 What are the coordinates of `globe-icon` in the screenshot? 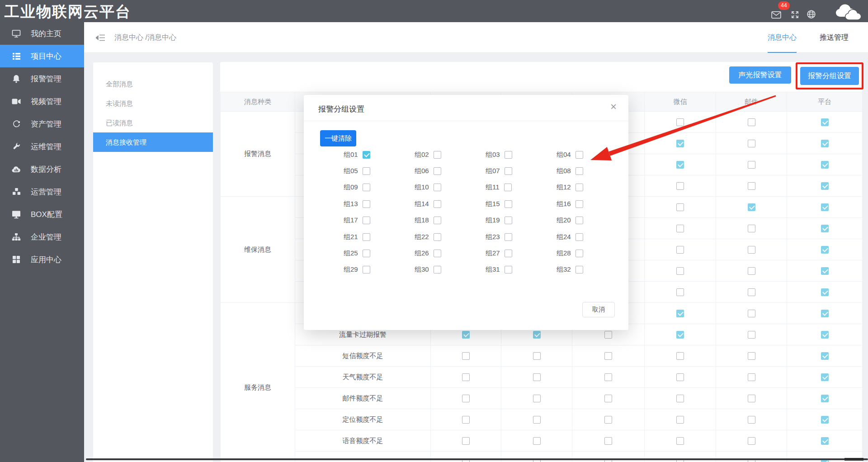 It's located at (811, 15).